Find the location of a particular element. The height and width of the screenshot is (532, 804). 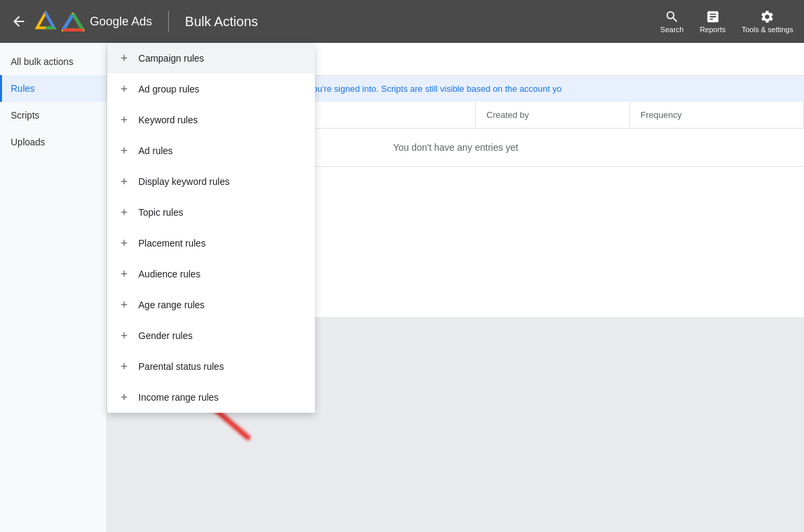

reports-nav-label: Reports is located at coordinates (713, 29).